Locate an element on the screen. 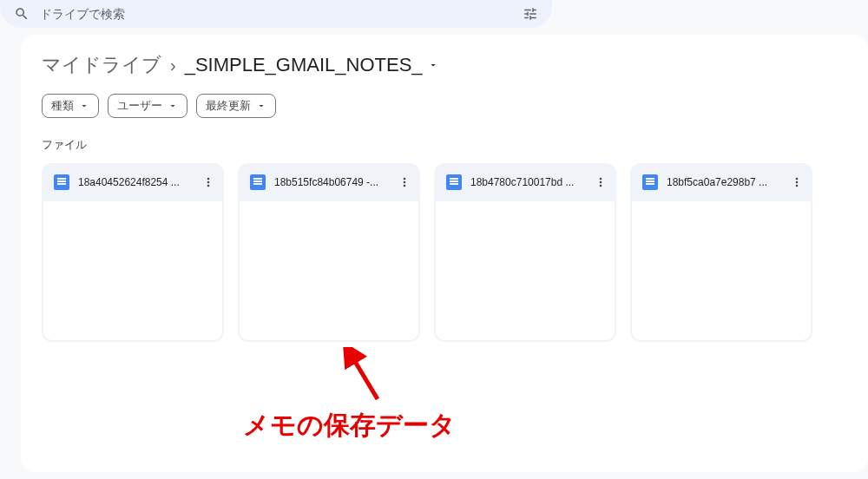  annotation-arrow-icon is located at coordinates (365, 379).